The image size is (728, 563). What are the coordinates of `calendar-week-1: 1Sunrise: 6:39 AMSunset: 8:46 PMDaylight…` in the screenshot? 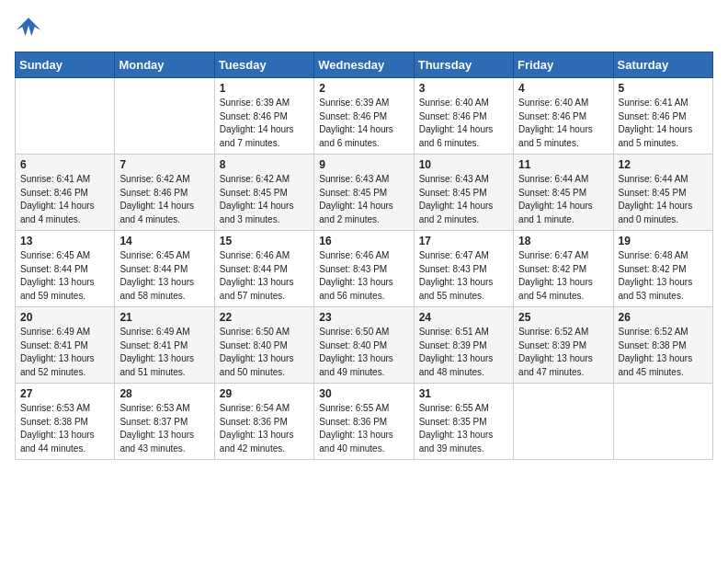 It's located at (364, 116).